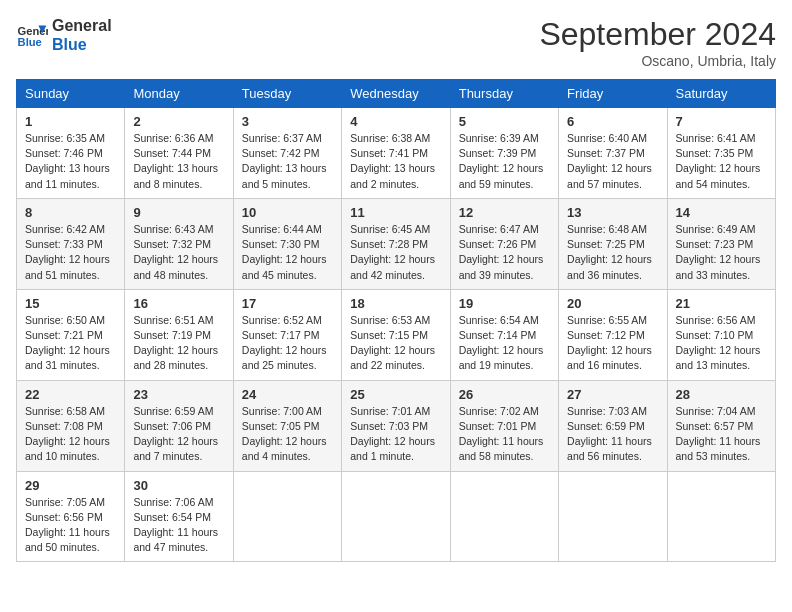 Image resolution: width=792 pixels, height=612 pixels. I want to click on day-number: 1, so click(70, 122).